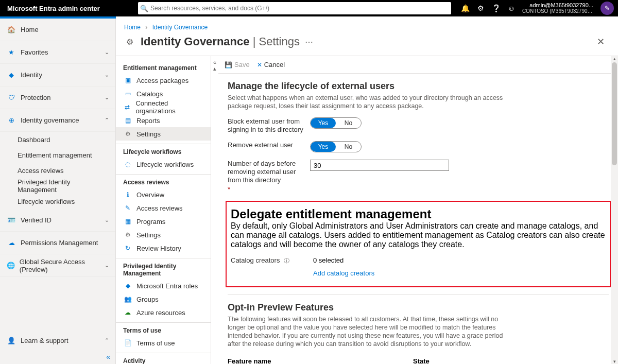 The height and width of the screenshot is (364, 618). I want to click on leftnav-favorites: ★Favorites⌄, so click(58, 53).